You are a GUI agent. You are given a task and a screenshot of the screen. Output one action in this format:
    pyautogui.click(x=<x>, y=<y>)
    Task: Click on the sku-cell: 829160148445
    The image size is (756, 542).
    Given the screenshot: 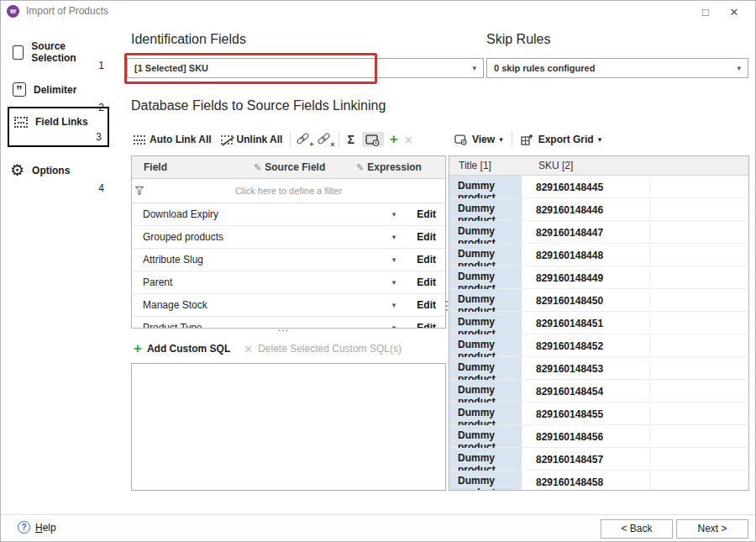 What is the action you would take?
    pyautogui.click(x=587, y=187)
    